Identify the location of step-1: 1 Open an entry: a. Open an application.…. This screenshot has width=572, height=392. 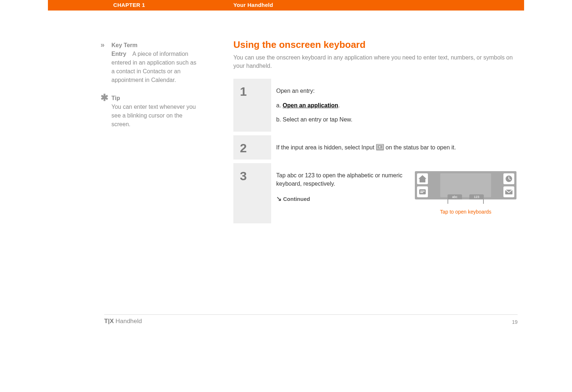
(379, 105).